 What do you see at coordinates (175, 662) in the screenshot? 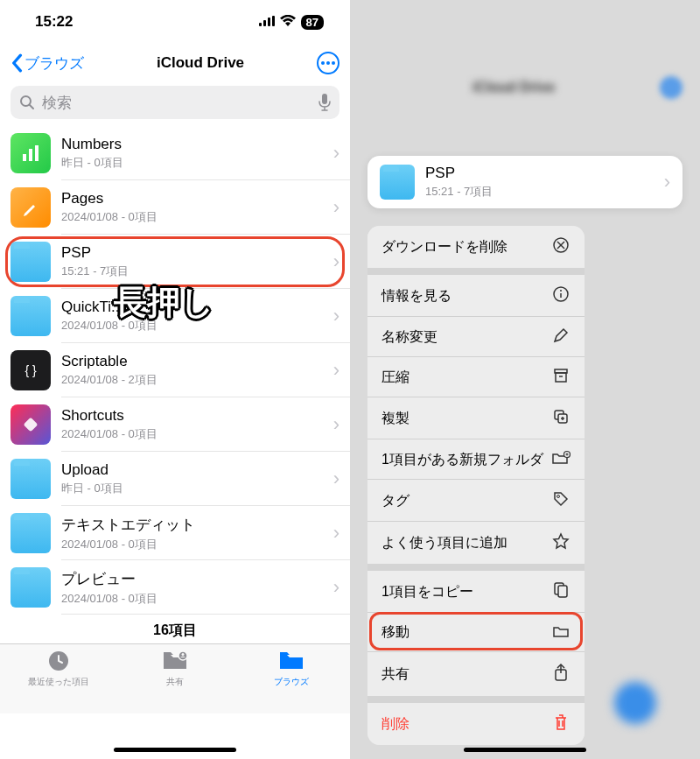
I see `shared-folder-icon` at bounding box center [175, 662].